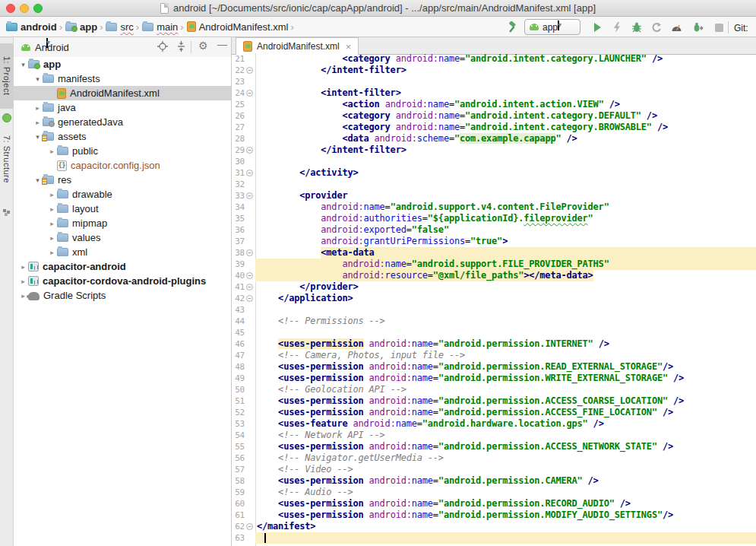  Describe the element at coordinates (122, 166) in the screenshot. I see `tree-item-capacitor-config-json: capacitor.config.json` at that location.